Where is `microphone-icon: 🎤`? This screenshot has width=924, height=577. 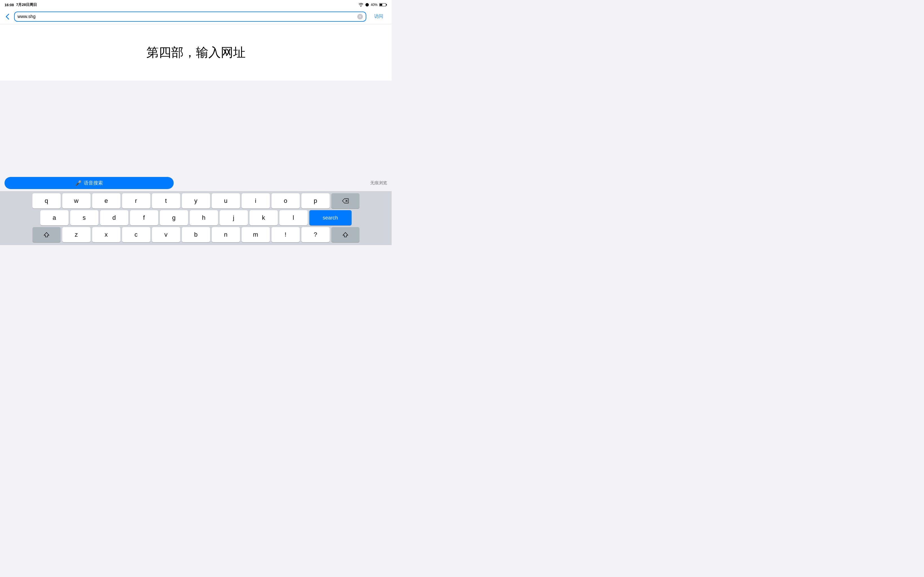
microphone-icon: 🎤 is located at coordinates (78, 183).